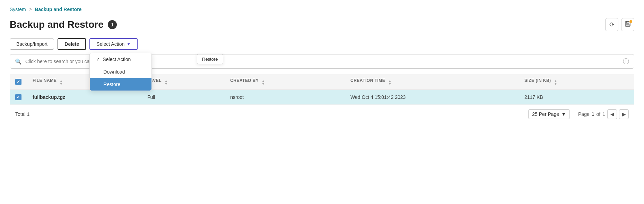 This screenshot has height=204, width=644. What do you see at coordinates (18, 82) in the screenshot?
I see `col-checkbox: ✓` at bounding box center [18, 82].